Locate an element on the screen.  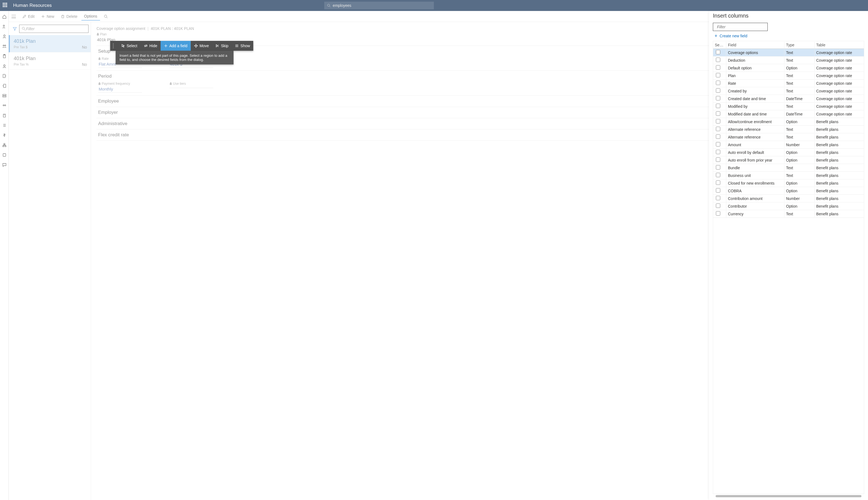
table-row: Modified byTextCoverage option rate is located at coordinates (788, 106).